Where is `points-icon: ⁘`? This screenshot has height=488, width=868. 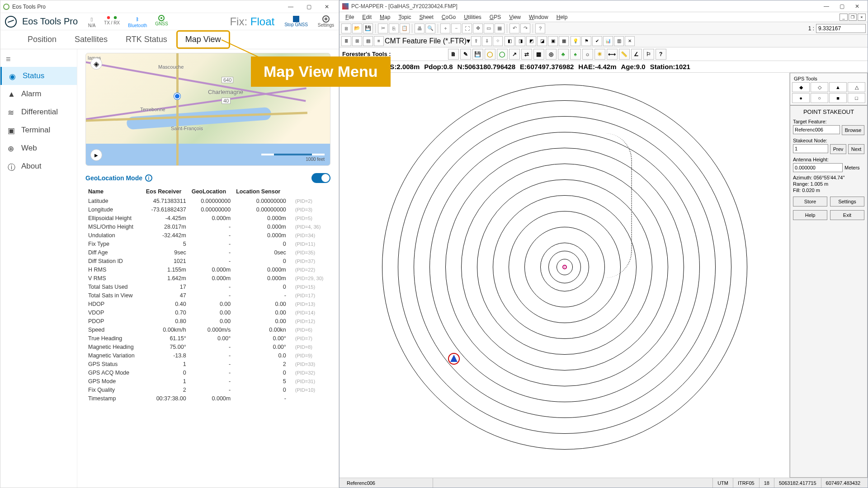 points-icon: ⁘ is located at coordinates (498, 41).